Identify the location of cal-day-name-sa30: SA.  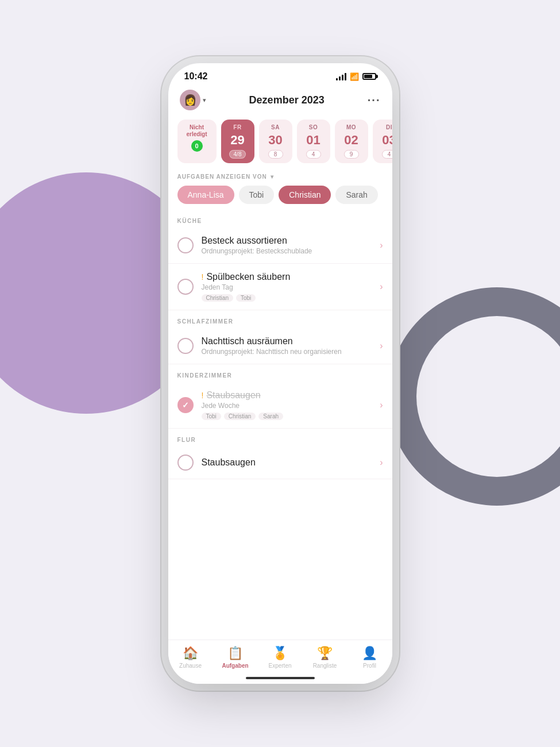
(276, 128).